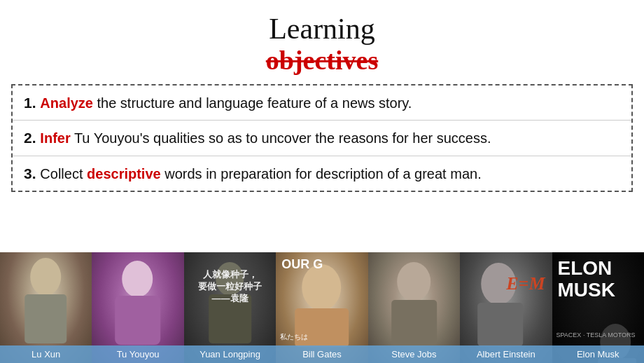 The image size is (644, 363). What do you see at coordinates (46, 301) in the screenshot?
I see `lu-xun-silhouette` at bounding box center [46, 301].